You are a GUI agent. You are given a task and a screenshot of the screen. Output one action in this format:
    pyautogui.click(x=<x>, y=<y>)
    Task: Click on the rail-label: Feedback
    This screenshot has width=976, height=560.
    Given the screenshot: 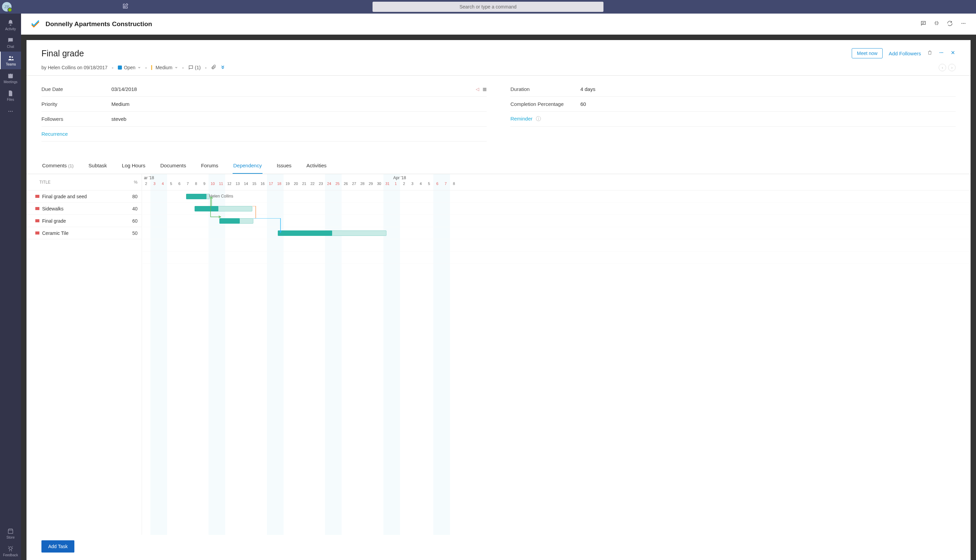 What is the action you would take?
    pyautogui.click(x=11, y=555)
    